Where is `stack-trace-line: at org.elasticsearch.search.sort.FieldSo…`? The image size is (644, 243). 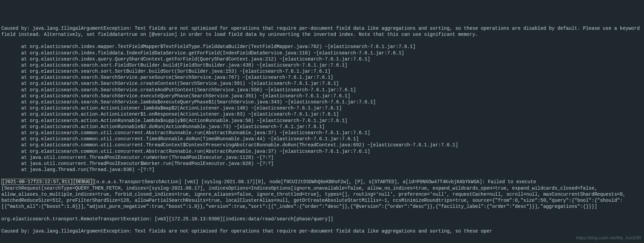
stack-trace-line: at org.elasticsearch.search.sort.FieldSo… is located at coordinates (322, 65).